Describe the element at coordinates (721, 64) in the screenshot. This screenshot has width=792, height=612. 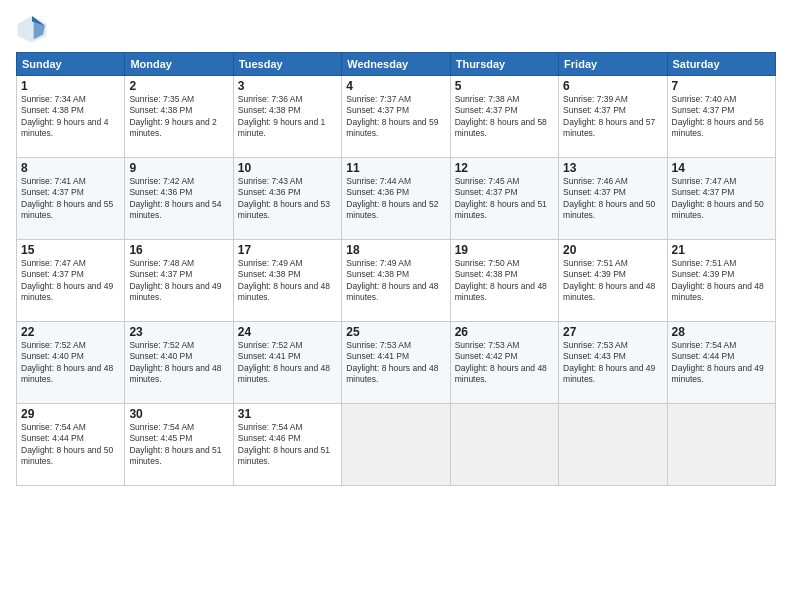
I see `weekday-header-saturday: Saturday` at that location.